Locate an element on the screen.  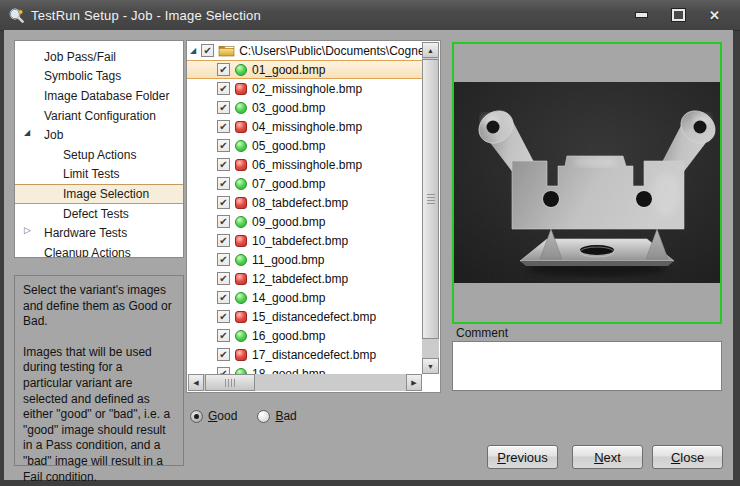
sidebar-item-label: Cleanup Actions is located at coordinates (73, 252).